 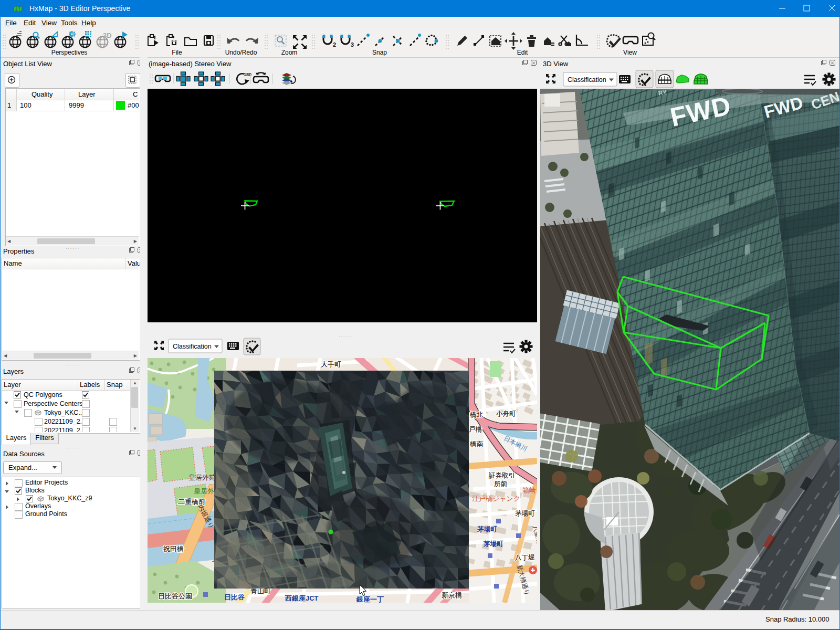 What do you see at coordinates (235, 597) in the screenshot?
I see `svg-text: 日比谷` at bounding box center [235, 597].